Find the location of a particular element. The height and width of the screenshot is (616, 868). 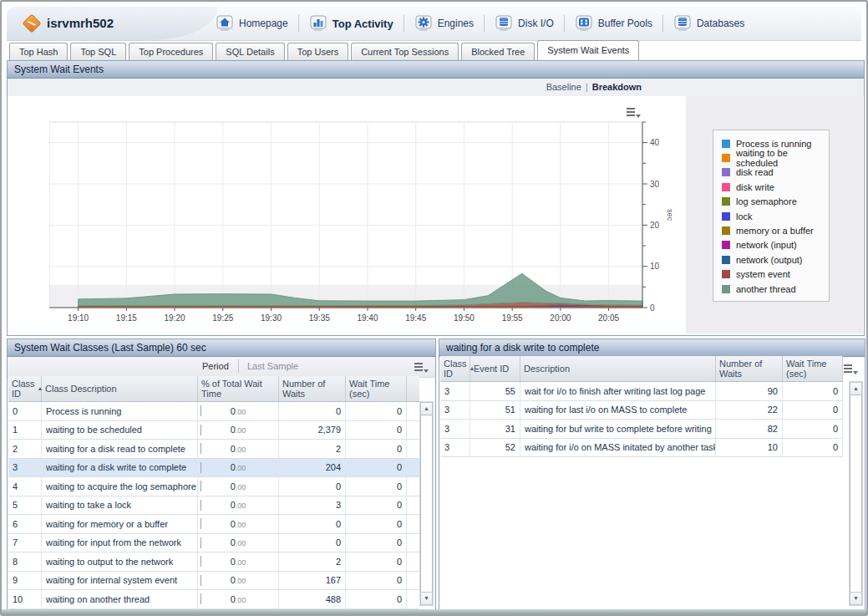

table-row: 352waiting for i/o on MASS initated by a… is located at coordinates (642, 448).